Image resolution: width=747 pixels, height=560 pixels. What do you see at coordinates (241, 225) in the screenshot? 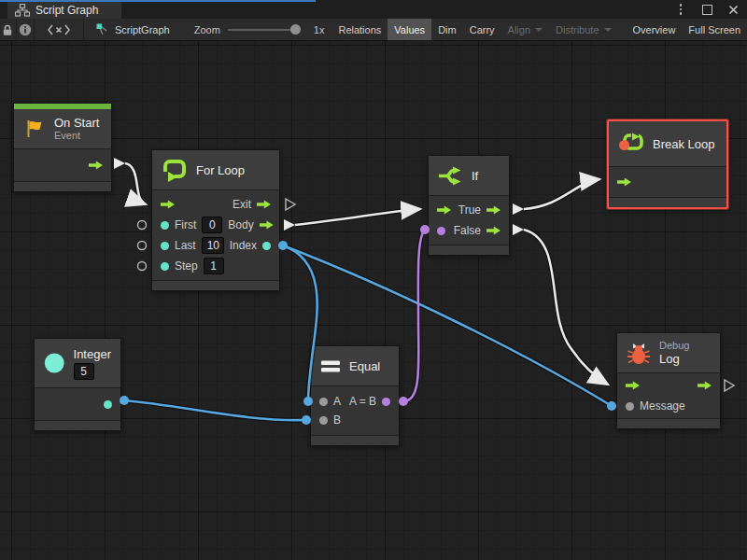
I see `port-label: Body` at bounding box center [241, 225].